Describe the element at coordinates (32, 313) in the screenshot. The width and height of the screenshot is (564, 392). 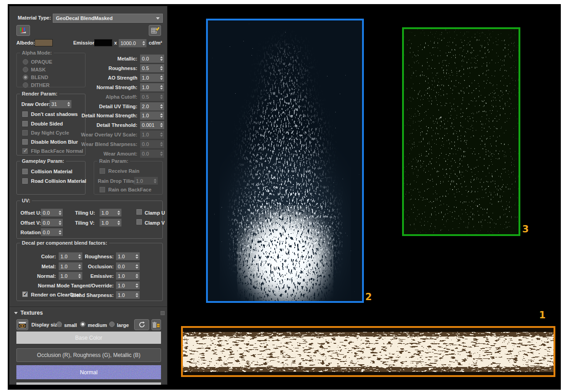
I see `textures-section-title: Textures` at that location.